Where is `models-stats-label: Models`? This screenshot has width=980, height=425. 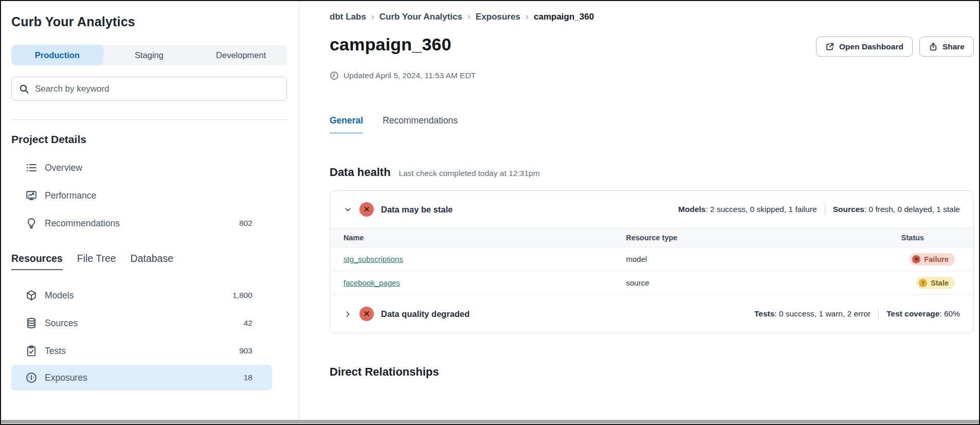 models-stats-label: Models is located at coordinates (692, 209).